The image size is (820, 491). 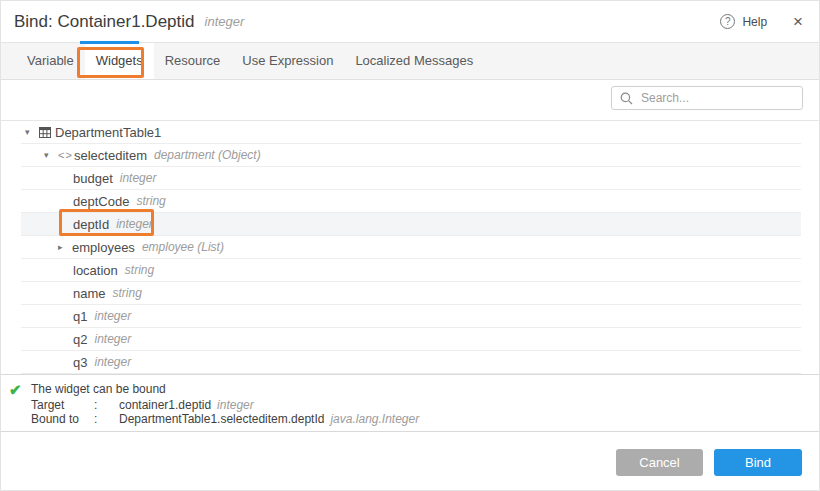 What do you see at coordinates (411, 316) in the screenshot?
I see `tree-row-q1: q1 integer` at bounding box center [411, 316].